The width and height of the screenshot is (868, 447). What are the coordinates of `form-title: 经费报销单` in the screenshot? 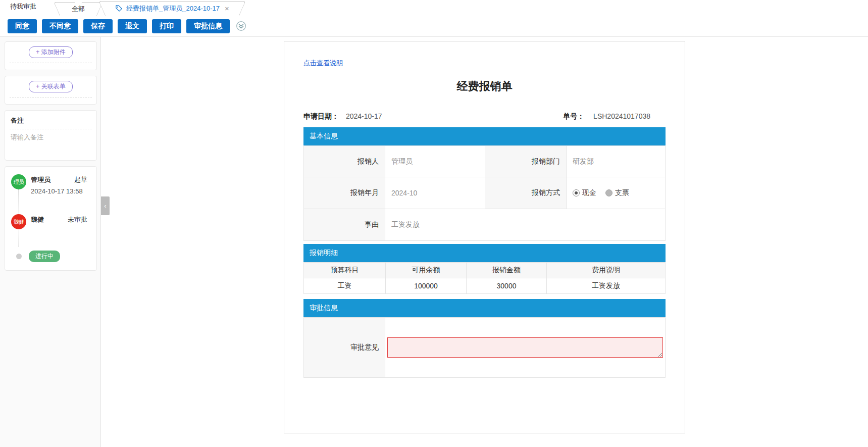 It's located at (485, 86).